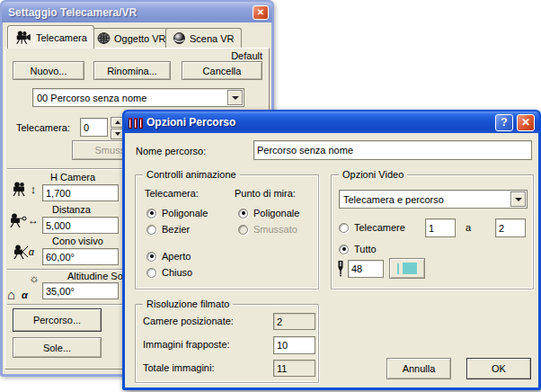 This screenshot has height=392, width=541. What do you see at coordinates (187, 344) in the screenshot?
I see `immagini-frapposte-label: Immagini frapposte:` at bounding box center [187, 344].